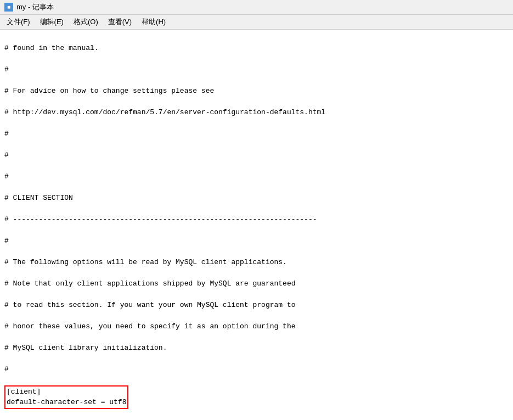 The height and width of the screenshot is (420, 513). What do you see at coordinates (257, 397) in the screenshot?
I see `line-17-client-highlight: [client]default-character-set = utf8` at bounding box center [257, 397].